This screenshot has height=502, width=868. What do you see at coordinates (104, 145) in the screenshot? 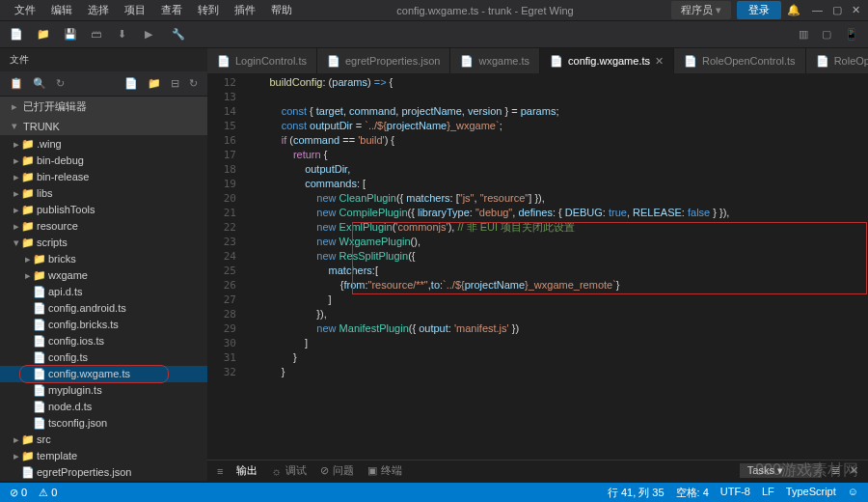
I see `tree-item-.wing: ▸📁.wing` at bounding box center [104, 145].